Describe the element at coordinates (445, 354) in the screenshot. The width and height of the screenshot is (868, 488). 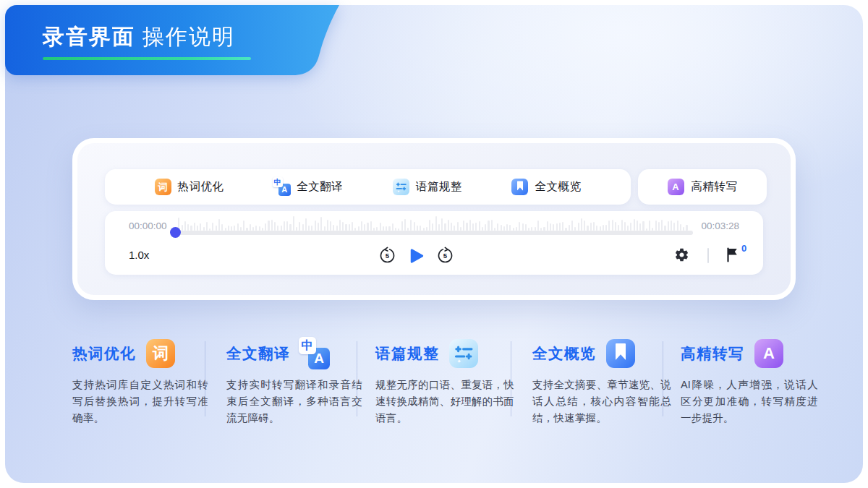
I see `feature-heading: 语篇规整` at that location.